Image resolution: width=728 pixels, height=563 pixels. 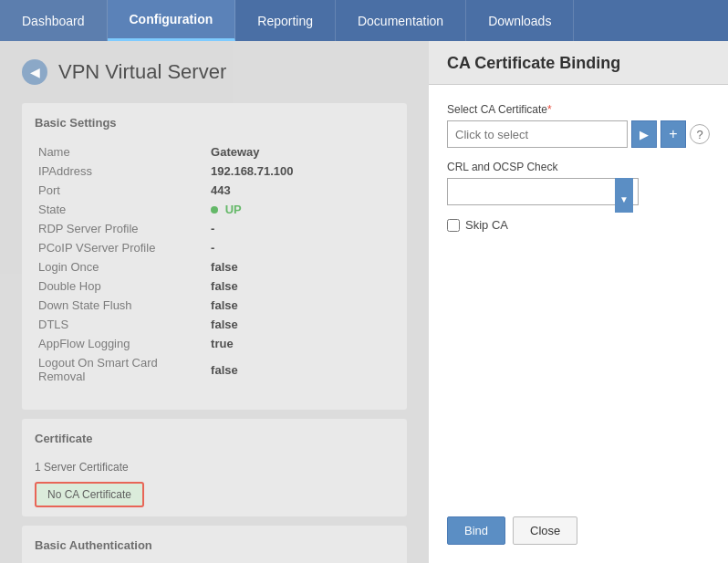 I want to click on dialog-footer: Bind Close, so click(x=578, y=540).